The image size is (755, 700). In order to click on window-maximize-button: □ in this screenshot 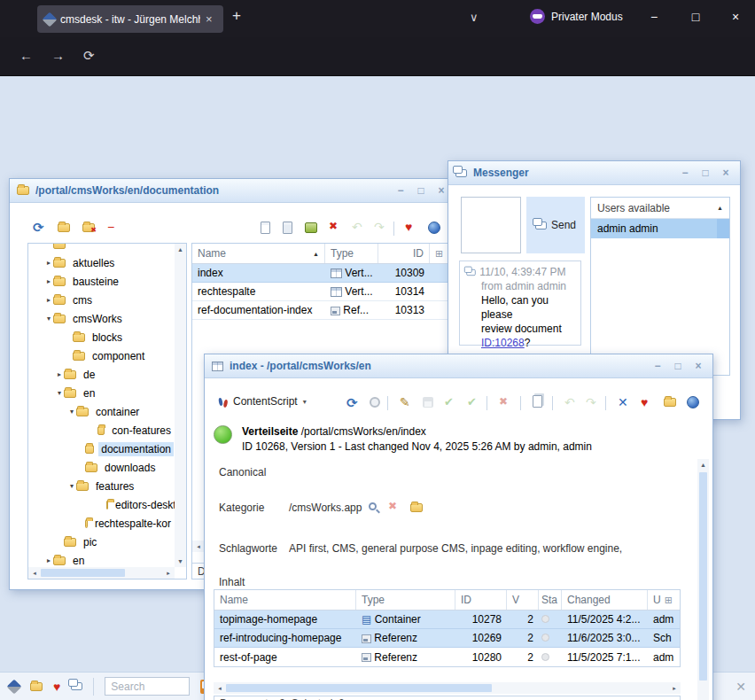, I will do `click(696, 17)`.